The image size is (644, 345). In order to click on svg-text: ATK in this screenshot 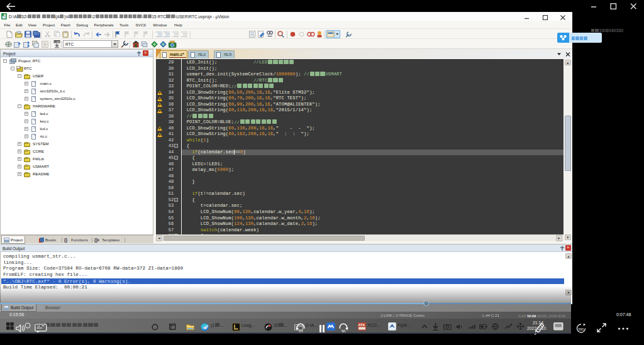, I will do `click(362, 325)`.